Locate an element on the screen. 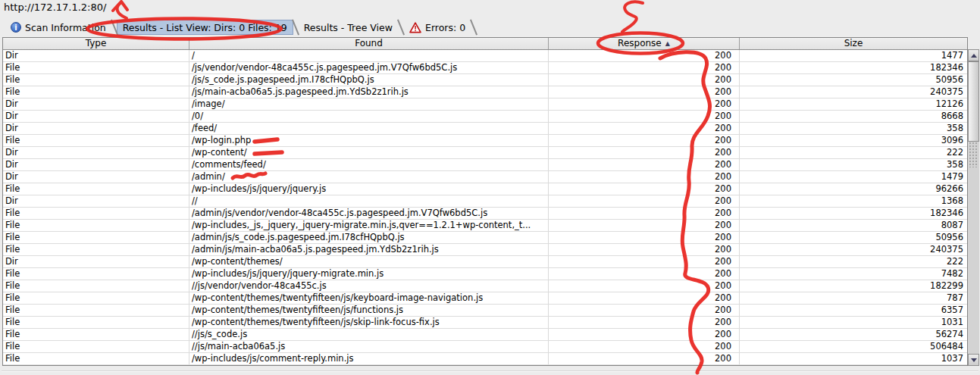 This screenshot has height=375, width=980. cell-found: /admin/js/vendor/vendor-48ca455c.js.page… is located at coordinates (369, 214).